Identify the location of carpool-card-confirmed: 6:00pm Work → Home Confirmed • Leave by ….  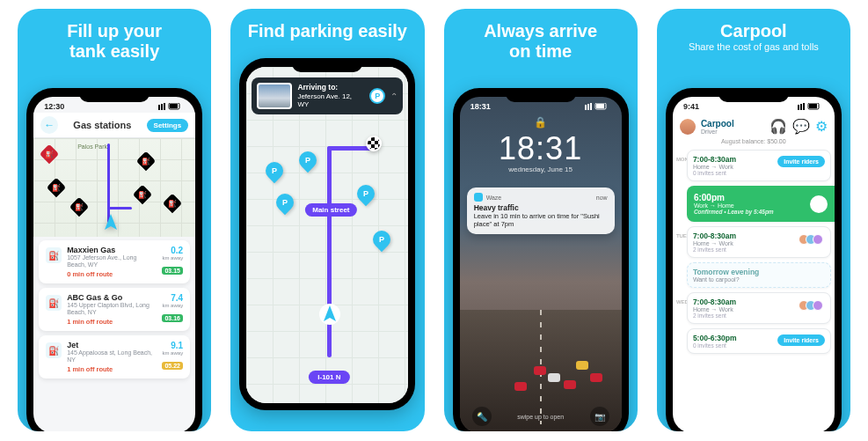
(761, 204).